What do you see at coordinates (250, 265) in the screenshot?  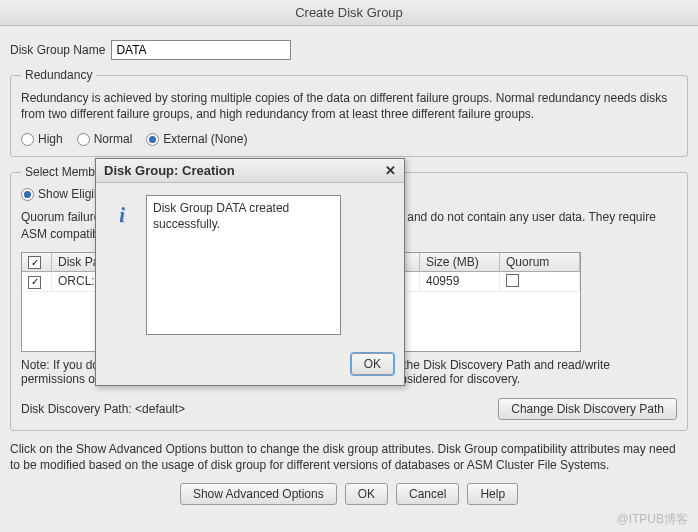 I see `dialog-body: i Disk Group DATA created successfully.` at bounding box center [250, 265].